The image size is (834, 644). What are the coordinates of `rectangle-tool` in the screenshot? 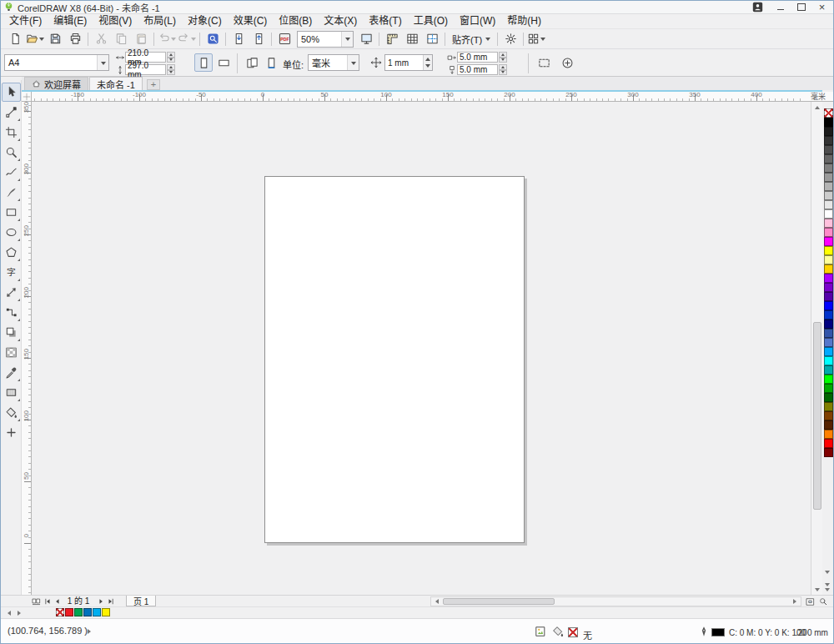 It's located at (12, 212).